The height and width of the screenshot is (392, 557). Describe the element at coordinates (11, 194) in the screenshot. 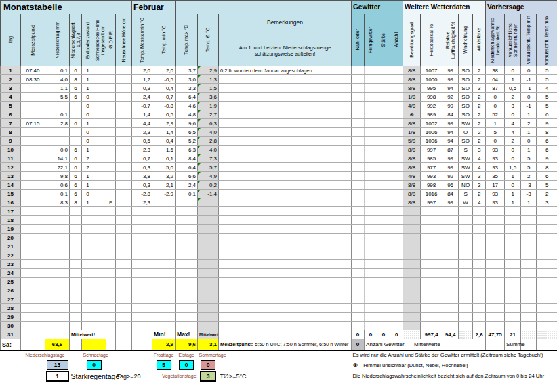

I see `cell-tag: 15` at that location.